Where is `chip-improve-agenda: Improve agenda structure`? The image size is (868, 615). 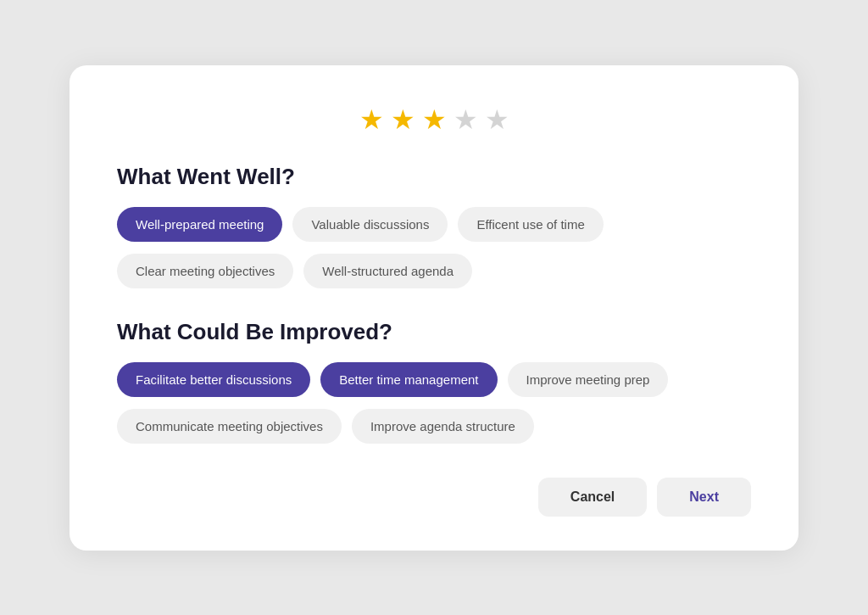 chip-improve-agenda: Improve agenda structure is located at coordinates (442, 426).